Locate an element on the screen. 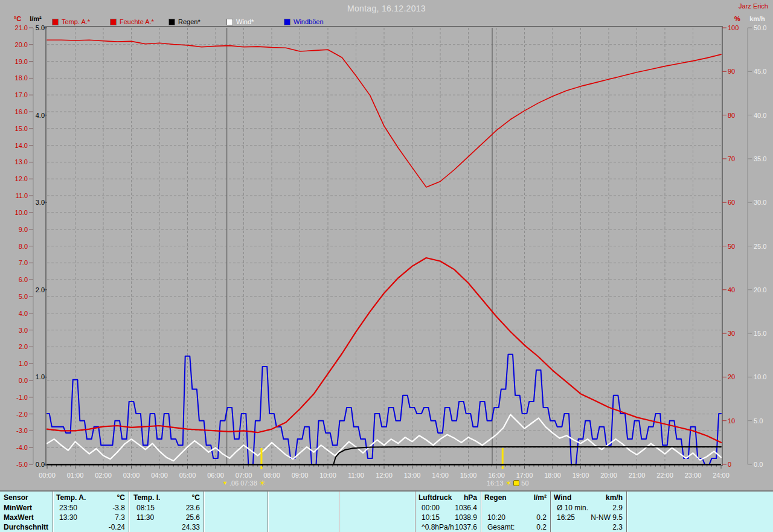 This screenshot has height=532, width=773. windspeed-axis-tick-label: 45.0 is located at coordinates (760, 71).